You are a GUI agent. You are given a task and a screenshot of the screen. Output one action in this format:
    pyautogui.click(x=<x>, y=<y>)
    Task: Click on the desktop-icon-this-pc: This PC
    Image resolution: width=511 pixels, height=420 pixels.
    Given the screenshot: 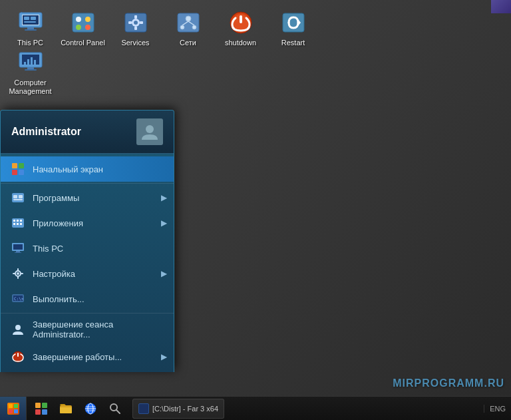 What is the action you would take?
    pyautogui.click(x=31, y=28)
    